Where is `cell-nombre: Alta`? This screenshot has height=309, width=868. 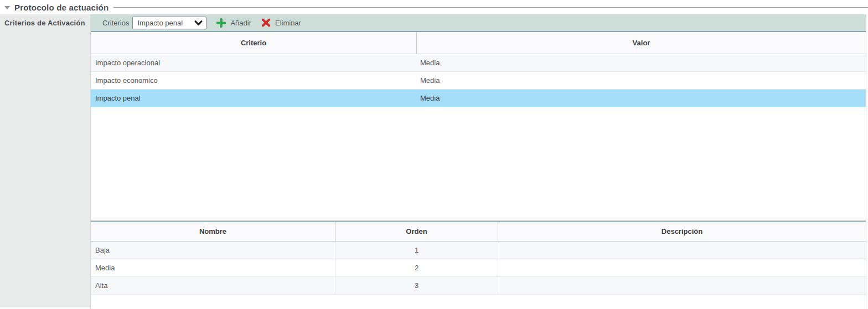
cell-nombre: Alta is located at coordinates (213, 285).